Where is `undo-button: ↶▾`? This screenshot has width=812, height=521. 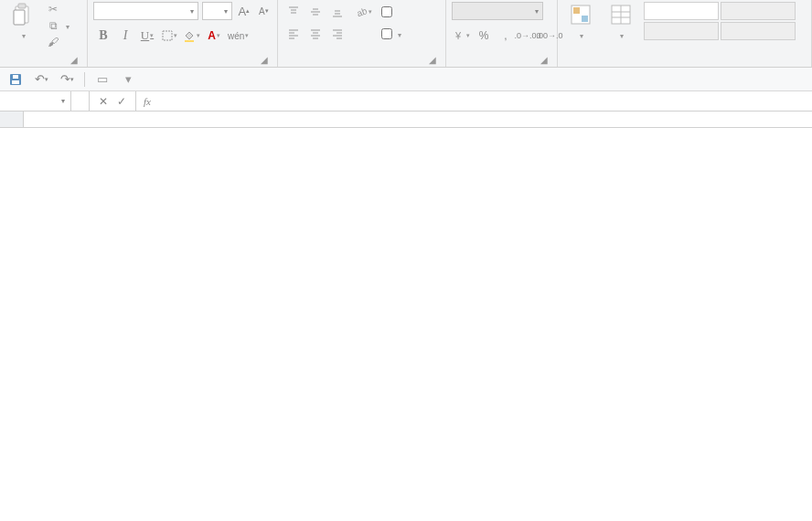
undo-button: ↶▾ is located at coordinates (41, 80).